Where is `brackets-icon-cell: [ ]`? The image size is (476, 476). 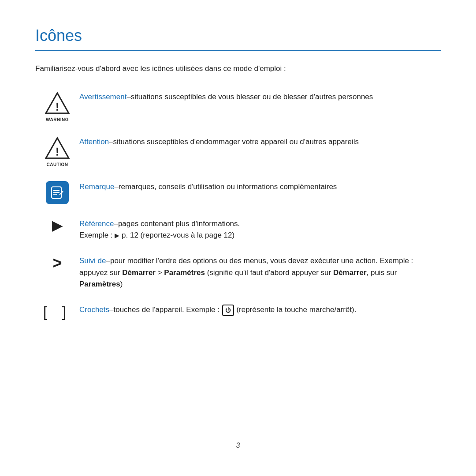
brackets-icon-cell: [ ] is located at coordinates (57, 311).